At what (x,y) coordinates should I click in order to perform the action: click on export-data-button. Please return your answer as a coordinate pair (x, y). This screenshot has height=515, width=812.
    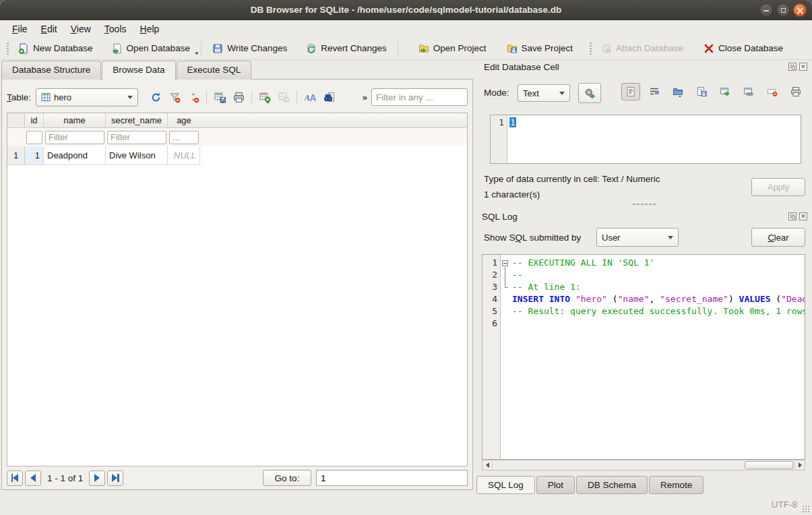
    Looking at the image, I should click on (701, 92).